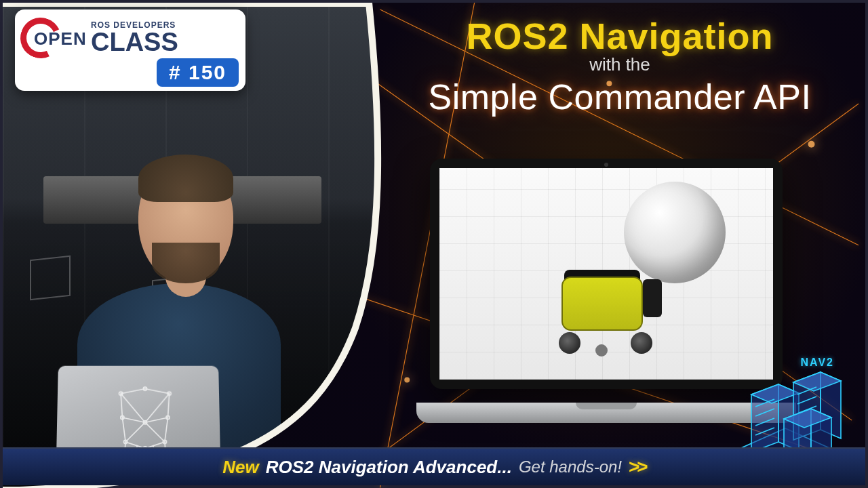  Describe the element at coordinates (130, 50) in the screenshot. I see `open-class-badge: OPEN ROS DEVELOPERS CLASS # 150` at that location.